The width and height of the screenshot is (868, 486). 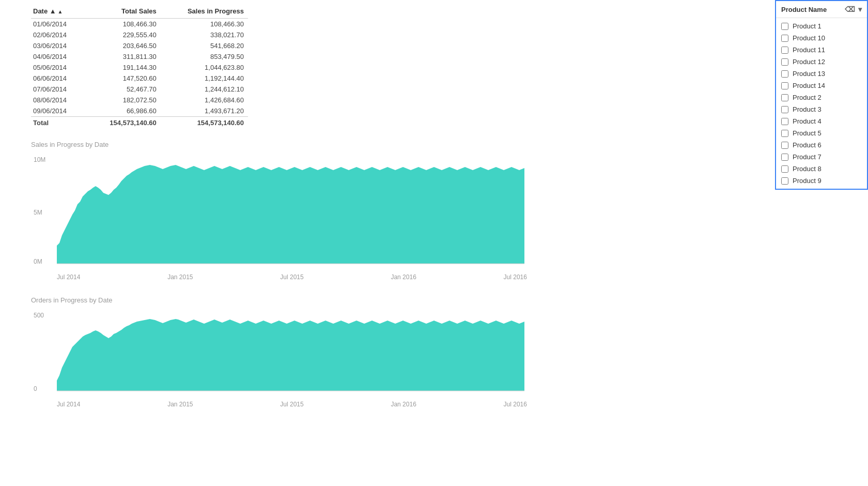 I want to click on product-label-6: Product 2, so click(x=807, y=97).